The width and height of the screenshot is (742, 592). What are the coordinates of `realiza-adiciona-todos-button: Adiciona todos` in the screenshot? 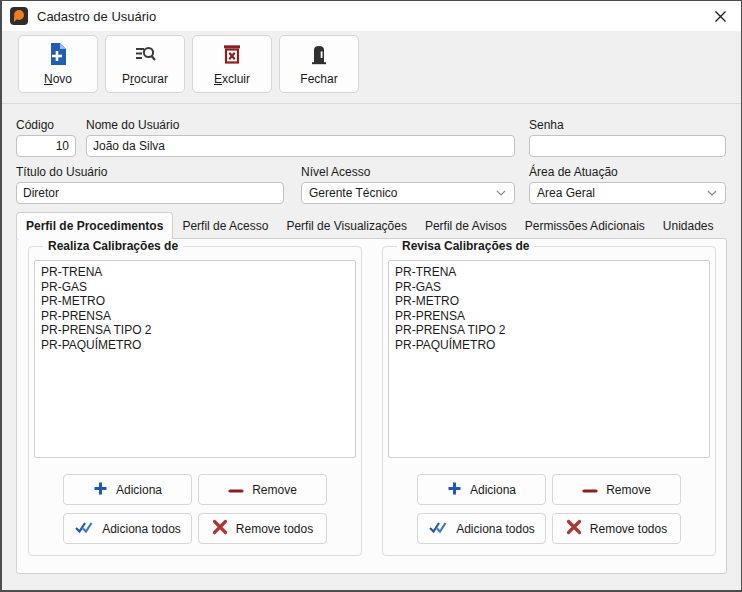 It's located at (128, 528).